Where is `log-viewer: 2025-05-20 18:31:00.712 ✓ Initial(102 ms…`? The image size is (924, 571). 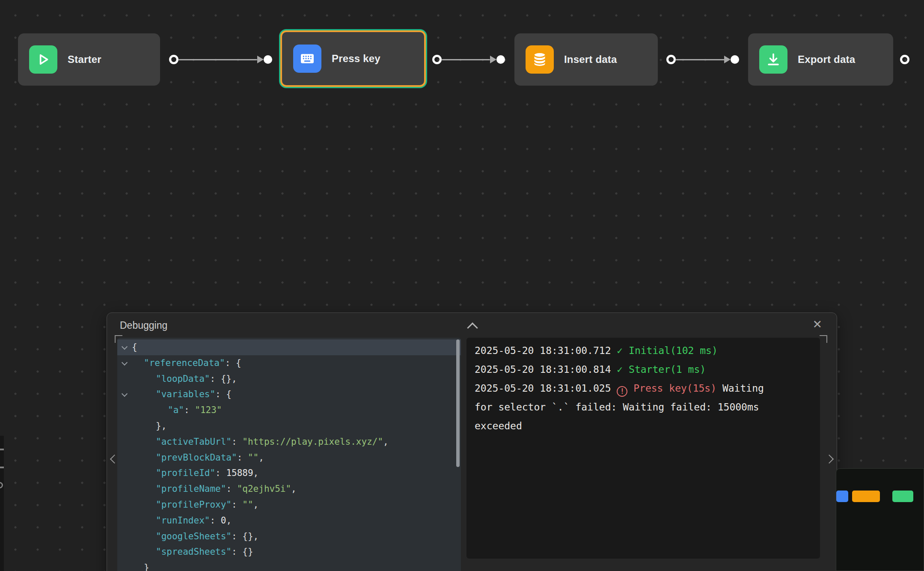
log-viewer: 2025-05-20 18:31:00.712 ✓ Initial(102 ms… is located at coordinates (643, 448).